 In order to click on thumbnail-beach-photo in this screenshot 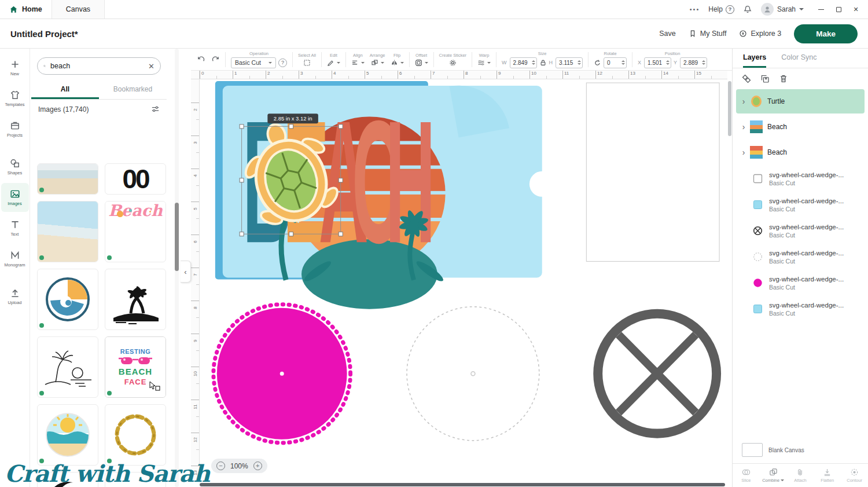, I will do `click(68, 179)`.